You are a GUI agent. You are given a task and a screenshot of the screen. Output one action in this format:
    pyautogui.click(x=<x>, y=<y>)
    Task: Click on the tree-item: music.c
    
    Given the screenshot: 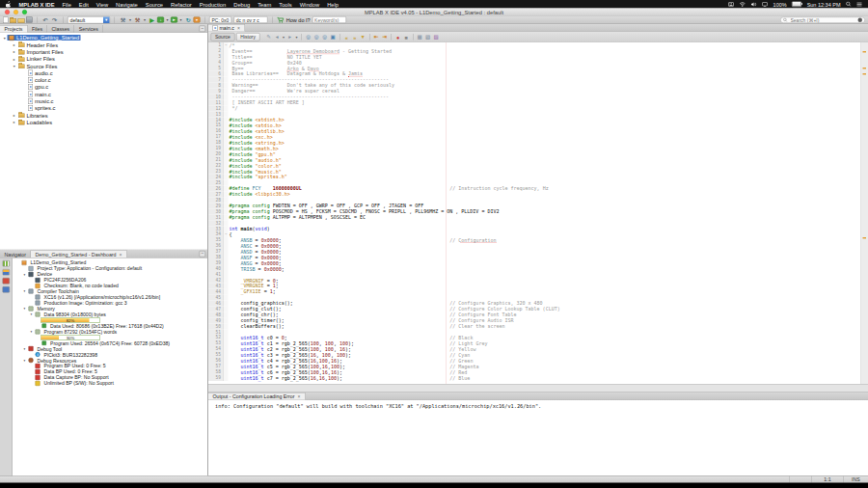 What is the action you would take?
    pyautogui.click(x=104, y=100)
    